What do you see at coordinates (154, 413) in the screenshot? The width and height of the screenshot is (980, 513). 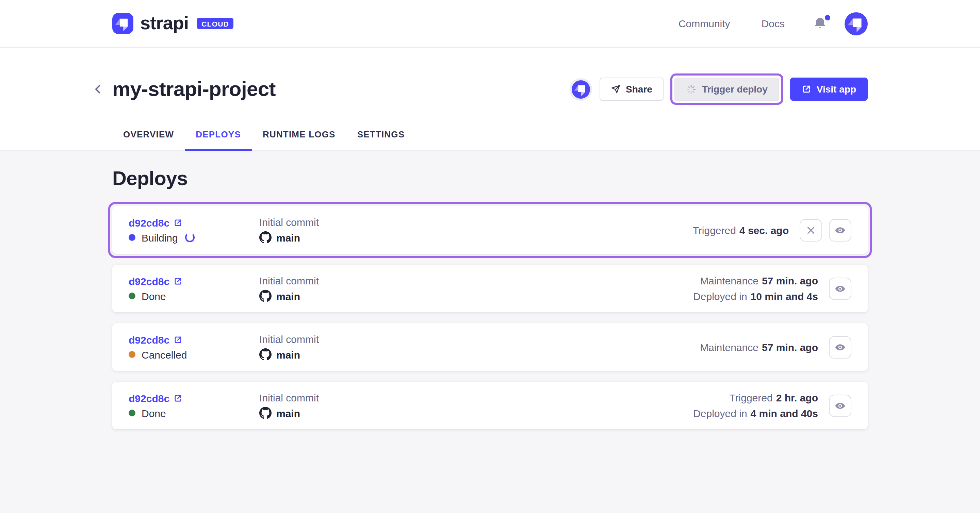 I see `status-label: Done` at bounding box center [154, 413].